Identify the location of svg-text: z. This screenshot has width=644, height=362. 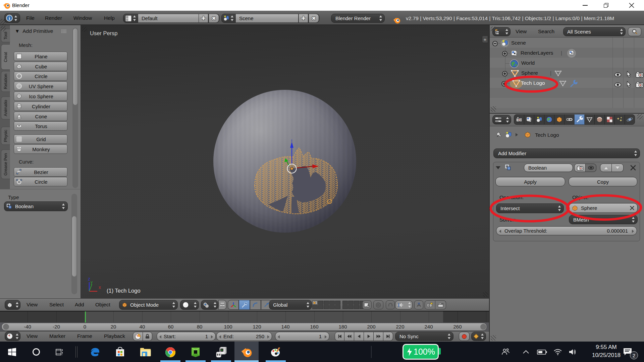
(89, 279).